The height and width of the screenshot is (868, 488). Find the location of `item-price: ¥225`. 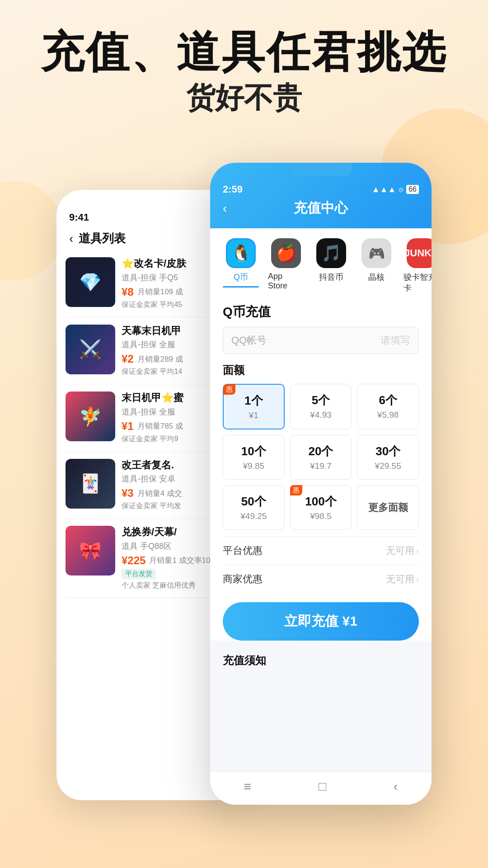

item-price: ¥225 is located at coordinates (134, 561).